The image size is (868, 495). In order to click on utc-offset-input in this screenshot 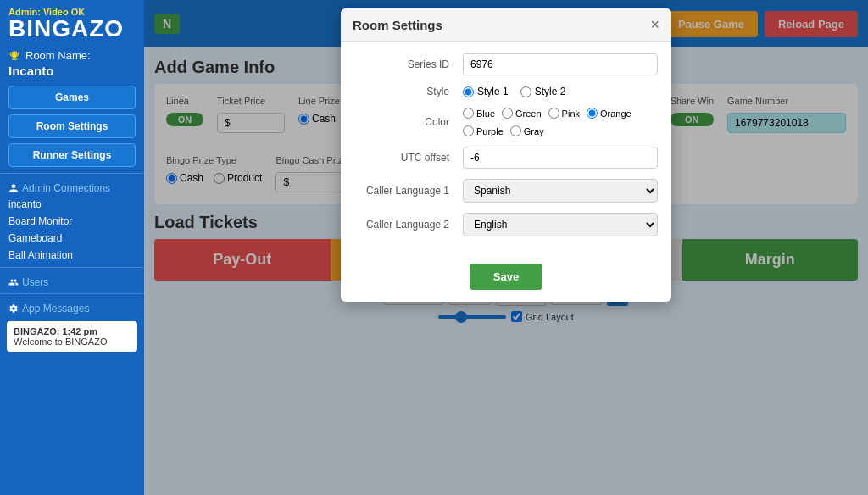, I will do `click(560, 158)`.